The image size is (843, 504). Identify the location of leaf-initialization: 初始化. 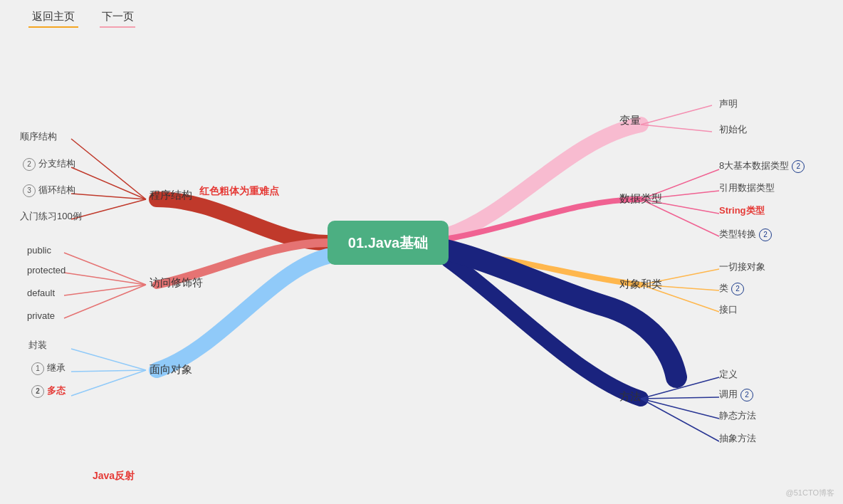
(733, 130).